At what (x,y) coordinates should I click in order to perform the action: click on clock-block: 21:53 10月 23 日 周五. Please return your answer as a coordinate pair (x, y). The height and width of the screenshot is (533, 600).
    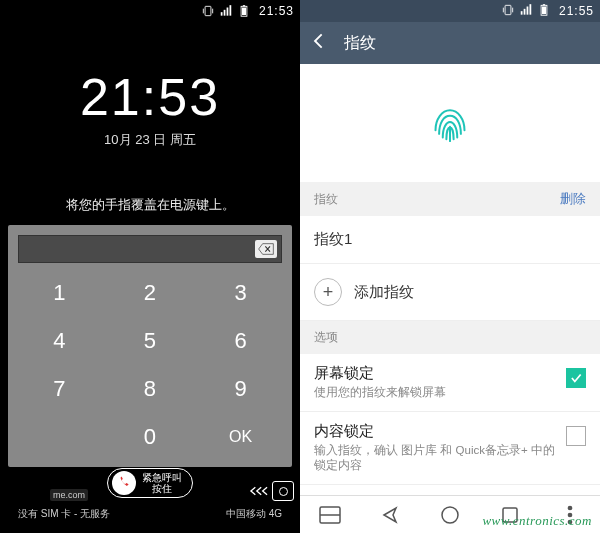
    Looking at the image, I should click on (150, 108).